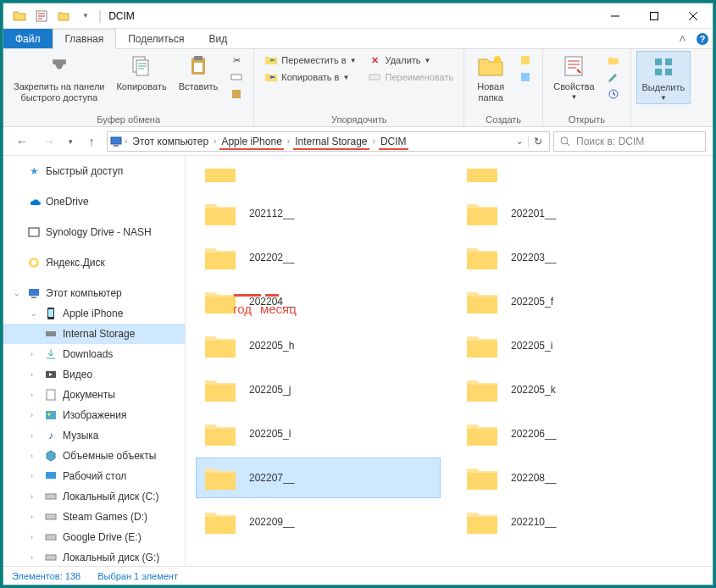 The width and height of the screenshot is (716, 588). Describe the element at coordinates (580, 478) in the screenshot. I see `folder-item: 202208__` at that location.